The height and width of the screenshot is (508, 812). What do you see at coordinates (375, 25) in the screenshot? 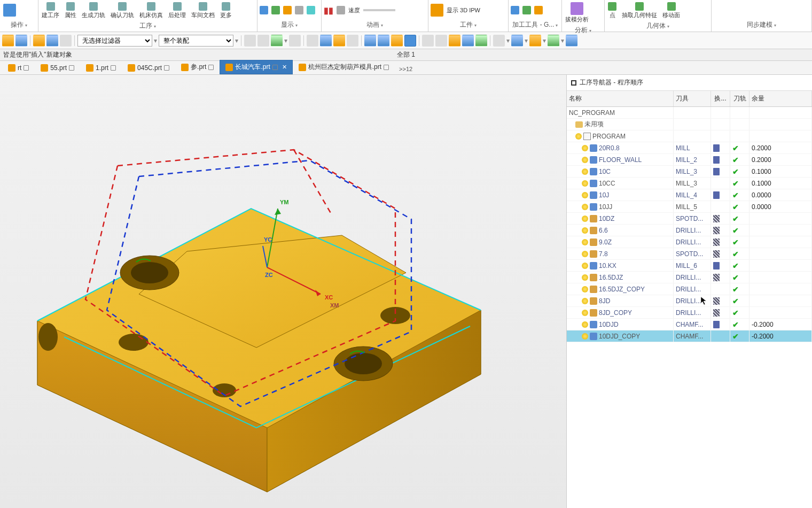
I see `ribbon-group-anim: 动画` at bounding box center [375, 25].